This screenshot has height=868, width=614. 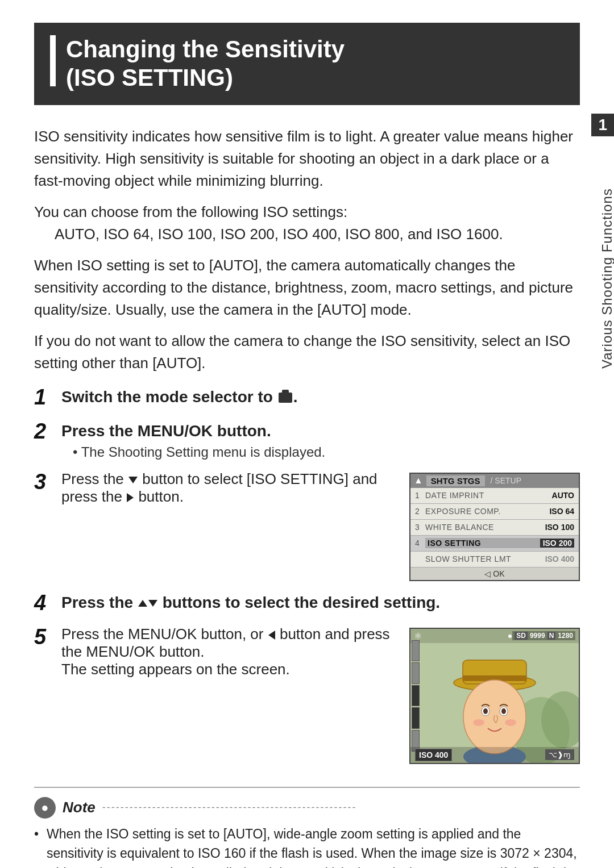 What do you see at coordinates (495, 696) in the screenshot?
I see `step-5-preview: ⚛ ● SD 9999 N 1280` at bounding box center [495, 696].